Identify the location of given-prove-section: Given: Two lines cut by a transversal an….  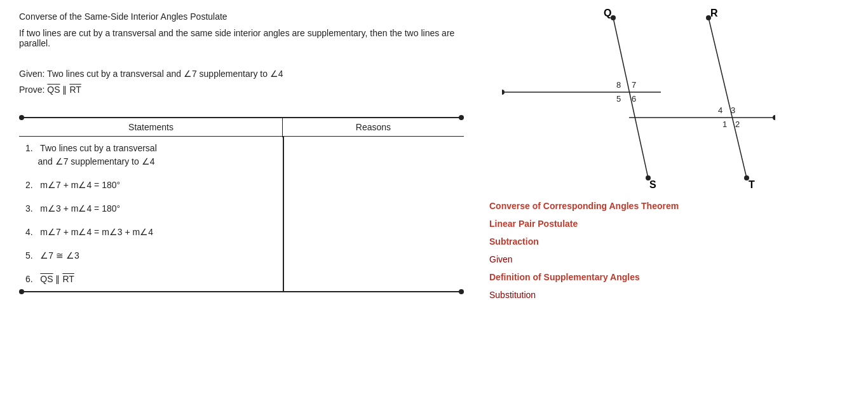
(241, 82).